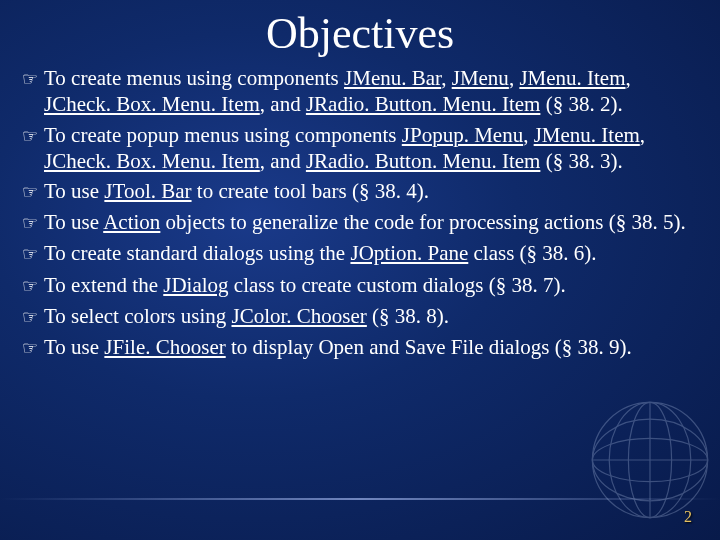  What do you see at coordinates (371, 148) in the screenshot?
I see `objective-text: To create popup menus using components J…` at bounding box center [371, 148].